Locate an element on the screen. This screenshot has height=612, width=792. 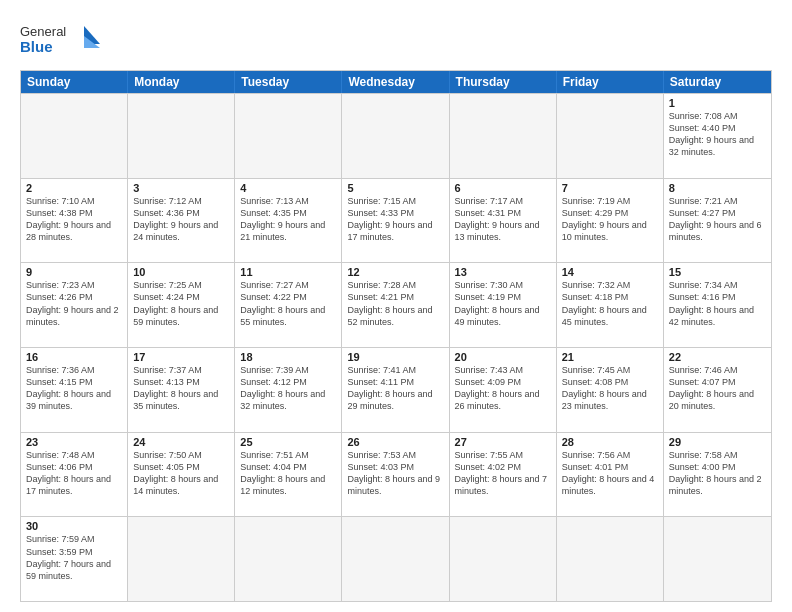
weekday-header-tuesday: Tuesday is located at coordinates (288, 82).